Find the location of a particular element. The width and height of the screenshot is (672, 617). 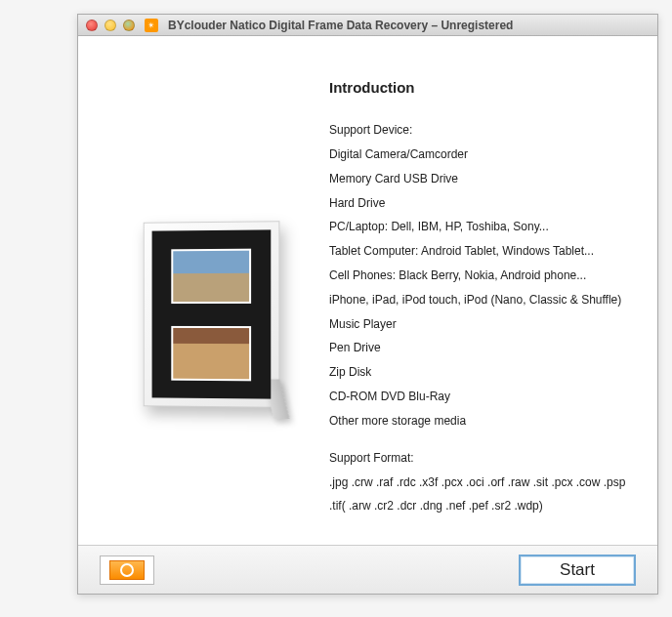

minimize-icon is located at coordinates (110, 25).